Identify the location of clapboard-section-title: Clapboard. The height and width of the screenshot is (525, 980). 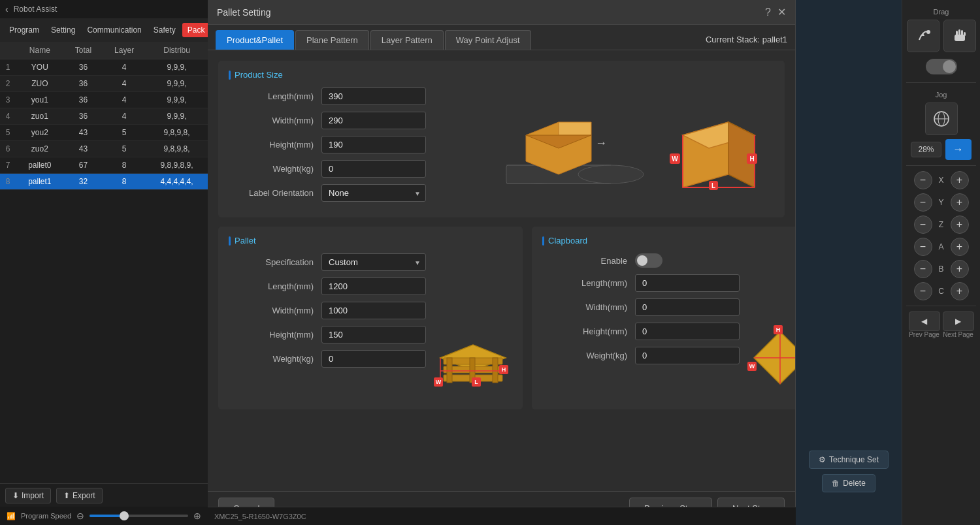
(669, 240).